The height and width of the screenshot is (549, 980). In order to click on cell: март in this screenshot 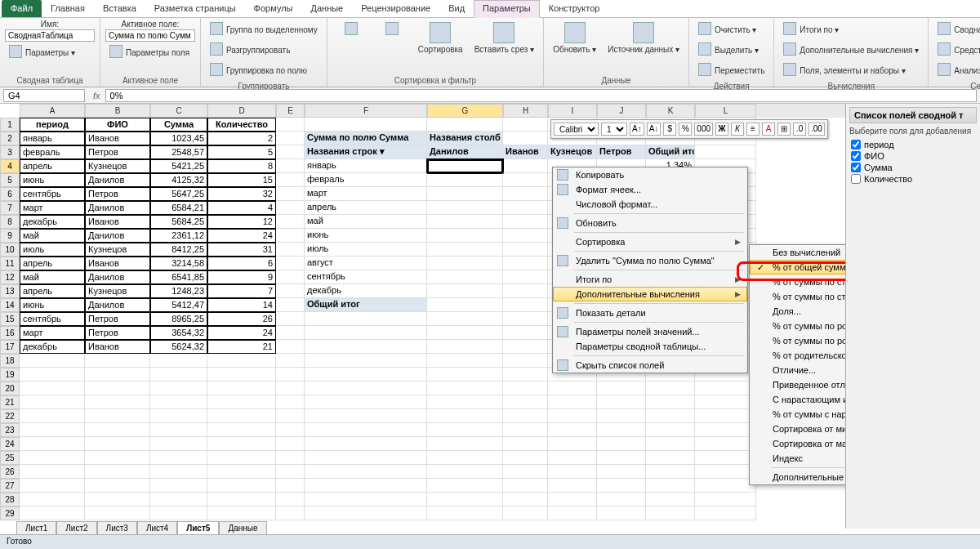, I will do `click(52, 208)`.